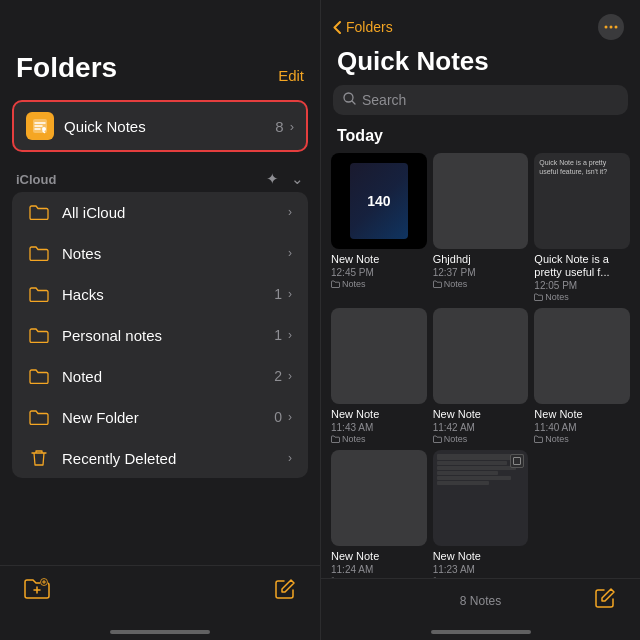 The height and width of the screenshot is (640, 640). I want to click on folder-item-all-icloud: All iCloud ›, so click(160, 212).